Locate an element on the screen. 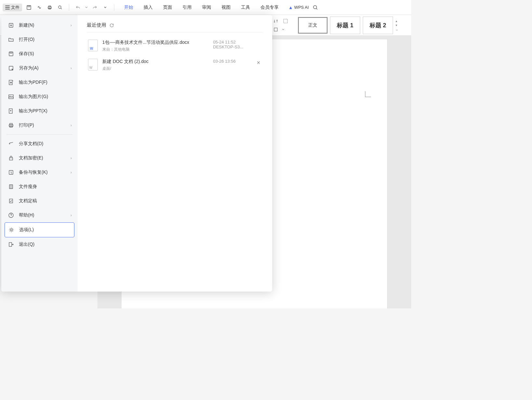 This screenshot has width=532, height=400. link-icon is located at coordinates (39, 7).